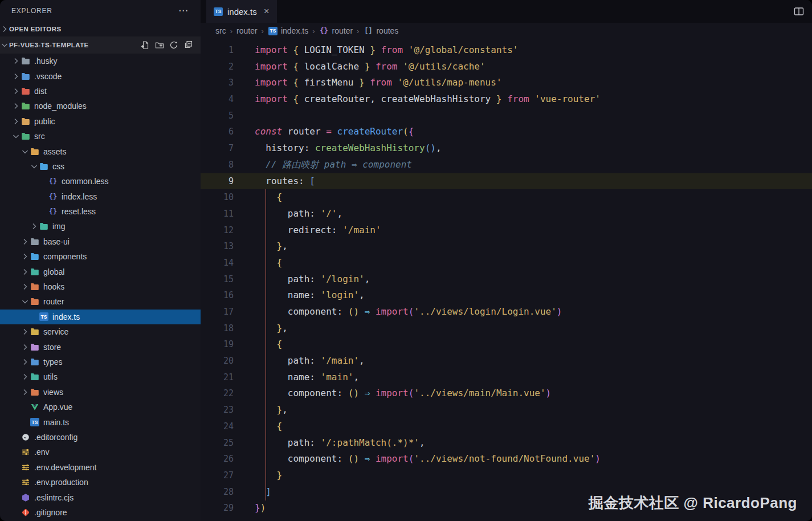  Describe the element at coordinates (506, 263) in the screenshot. I see `code-line: 14 {` at that location.